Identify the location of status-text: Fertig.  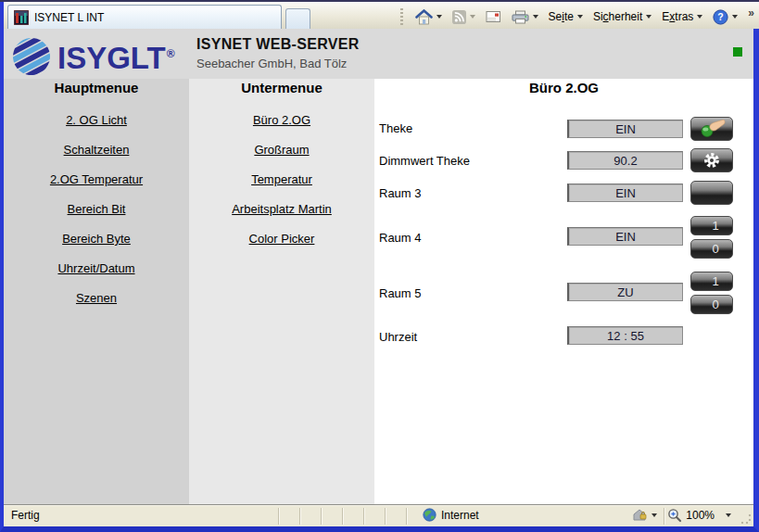
(26, 515).